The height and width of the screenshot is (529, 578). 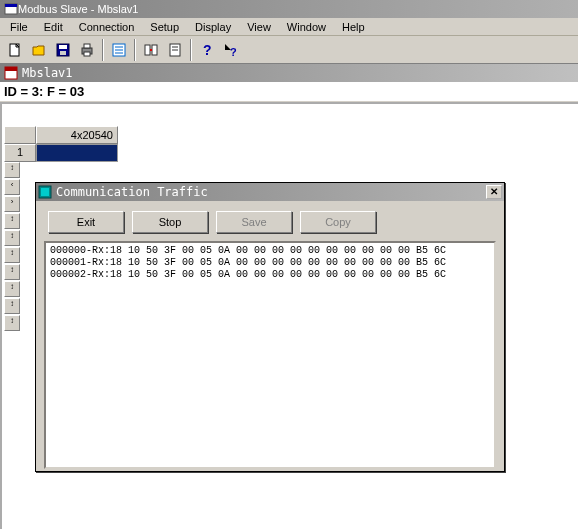 What do you see at coordinates (61, 144) in the screenshot?
I see `register-grid: 4x20540 1` at bounding box center [61, 144].